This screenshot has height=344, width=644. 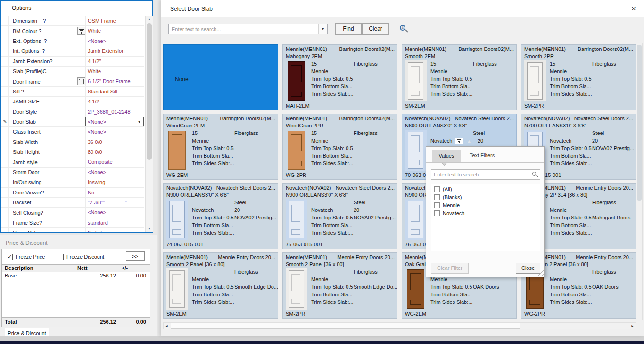 I want to click on option-value: <None>▼, so click(x=115, y=122).